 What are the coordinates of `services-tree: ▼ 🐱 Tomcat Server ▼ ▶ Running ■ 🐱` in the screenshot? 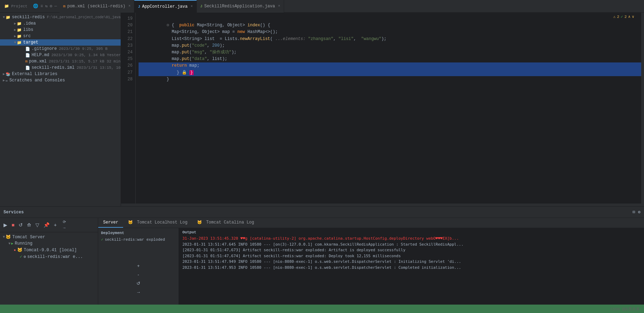 It's located at (49, 268).